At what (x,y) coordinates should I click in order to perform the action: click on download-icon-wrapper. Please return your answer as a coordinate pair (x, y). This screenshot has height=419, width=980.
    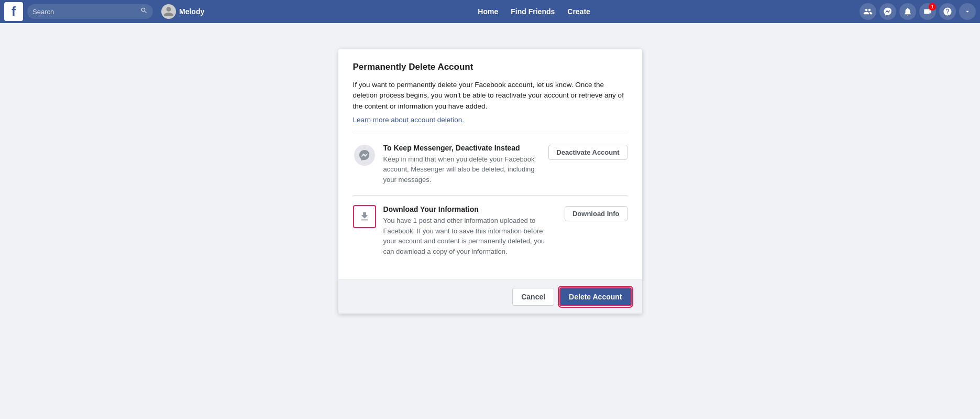
    Looking at the image, I should click on (365, 217).